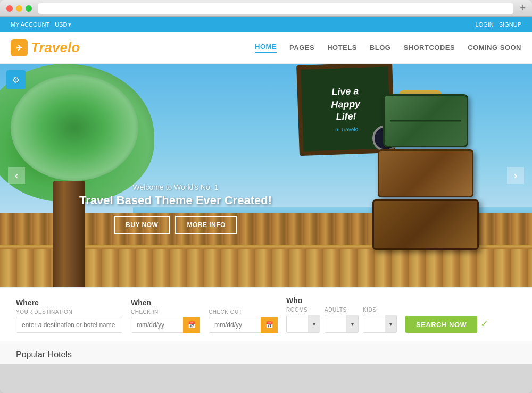 This screenshot has width=532, height=393. Describe the element at coordinates (19, 48) in the screenshot. I see `logo-icon: ✈` at that location.